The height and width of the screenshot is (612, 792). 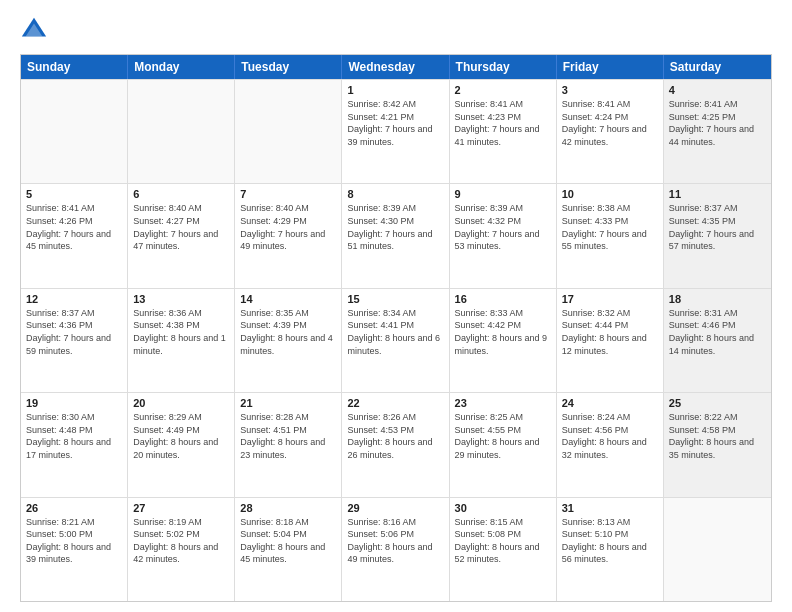 I want to click on day-number: 26, so click(x=74, y=508).